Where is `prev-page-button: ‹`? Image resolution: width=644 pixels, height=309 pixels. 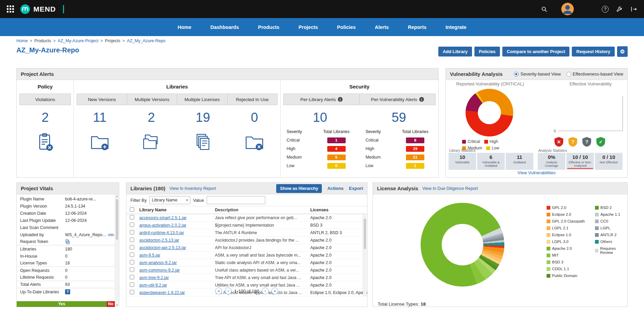
prev-page-button: ‹ is located at coordinates (228, 291).